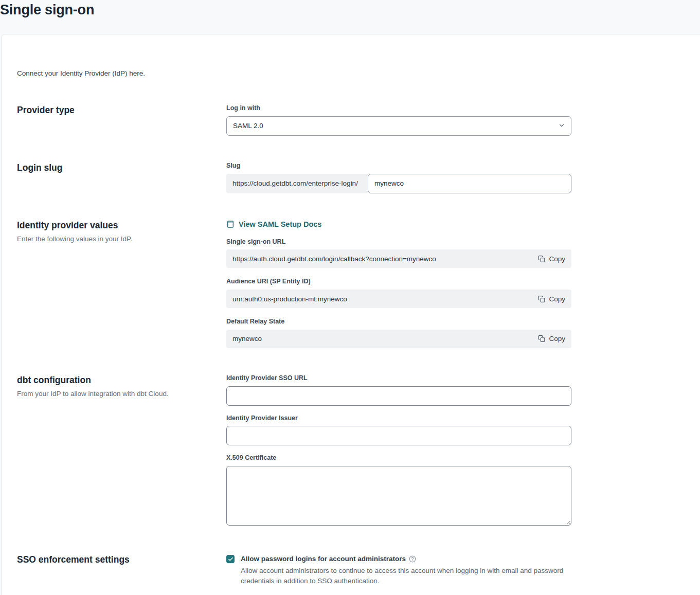 This screenshot has height=595, width=700. I want to click on section-sso-enforcement: SSO enforcement settings Allow password …, so click(358, 571).